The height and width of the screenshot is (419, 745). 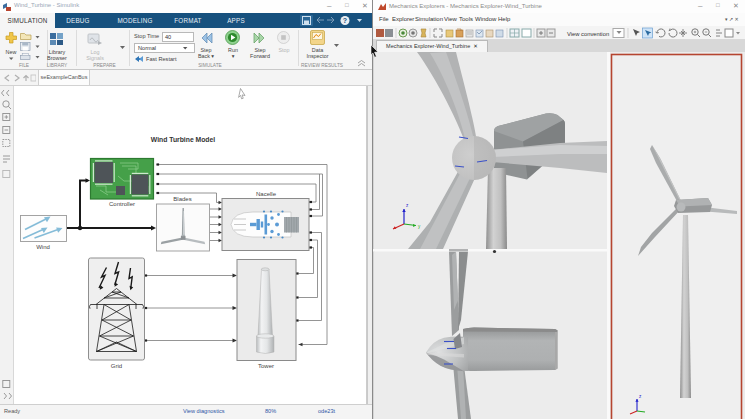 I want to click on svg-text: Nacelle, so click(x=266, y=194).